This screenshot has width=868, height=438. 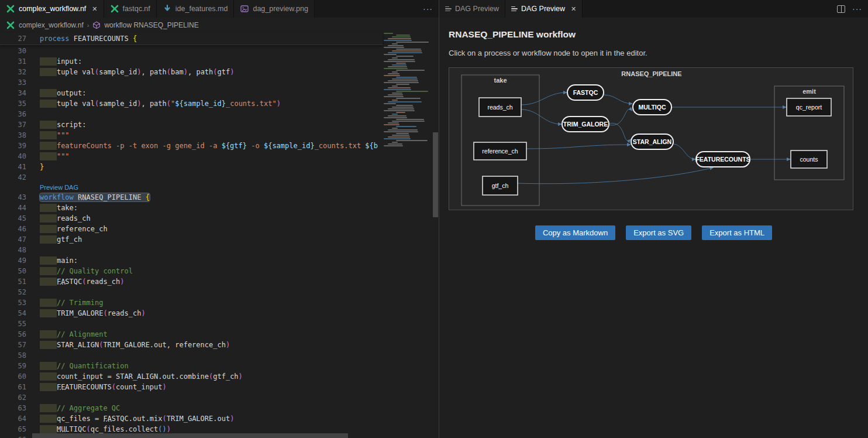 I want to click on line-content: workflow RNASEQ_PIPELINE {, so click(x=88, y=197).